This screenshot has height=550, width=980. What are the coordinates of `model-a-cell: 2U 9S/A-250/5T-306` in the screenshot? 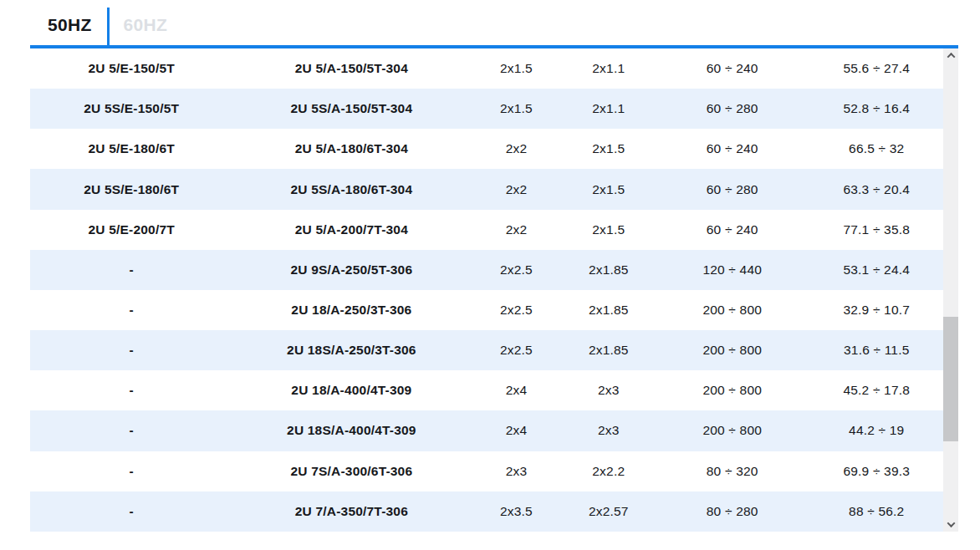 It's located at (351, 270).